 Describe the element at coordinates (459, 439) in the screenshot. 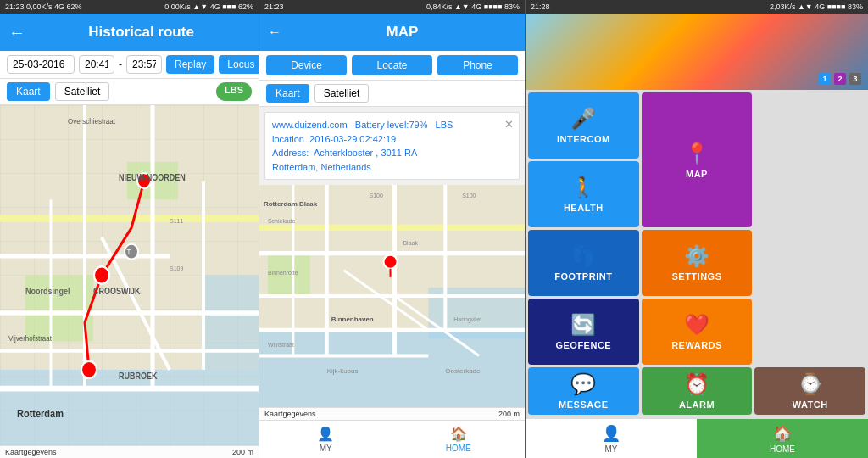

I see `nav-home-2: 🏠 HOME` at that location.